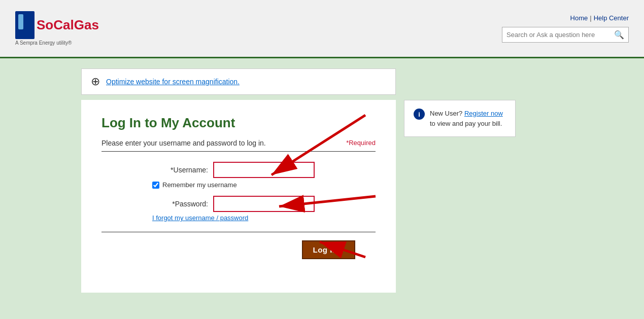  What do you see at coordinates (185, 170) in the screenshot?
I see `username-label: *Username:` at bounding box center [185, 170].